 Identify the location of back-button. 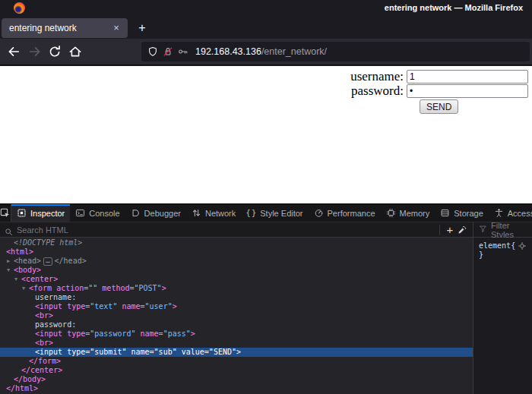
(14, 52).